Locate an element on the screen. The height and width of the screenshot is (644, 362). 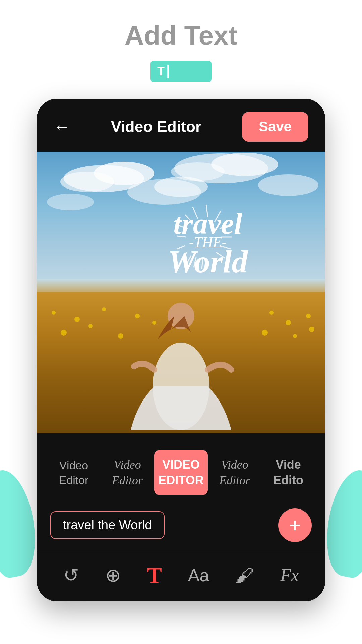
reset-icon: ↺ is located at coordinates (71, 575).